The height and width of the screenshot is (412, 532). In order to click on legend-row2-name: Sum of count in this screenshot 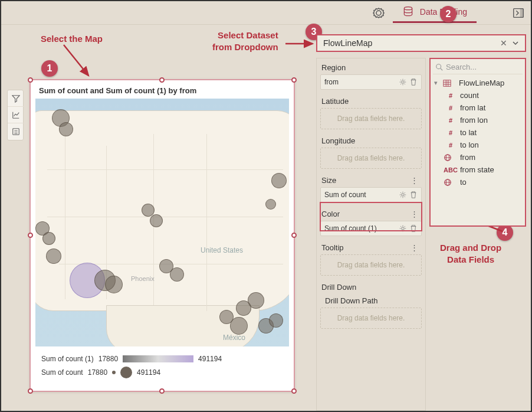, I will do `click(63, 372)`.